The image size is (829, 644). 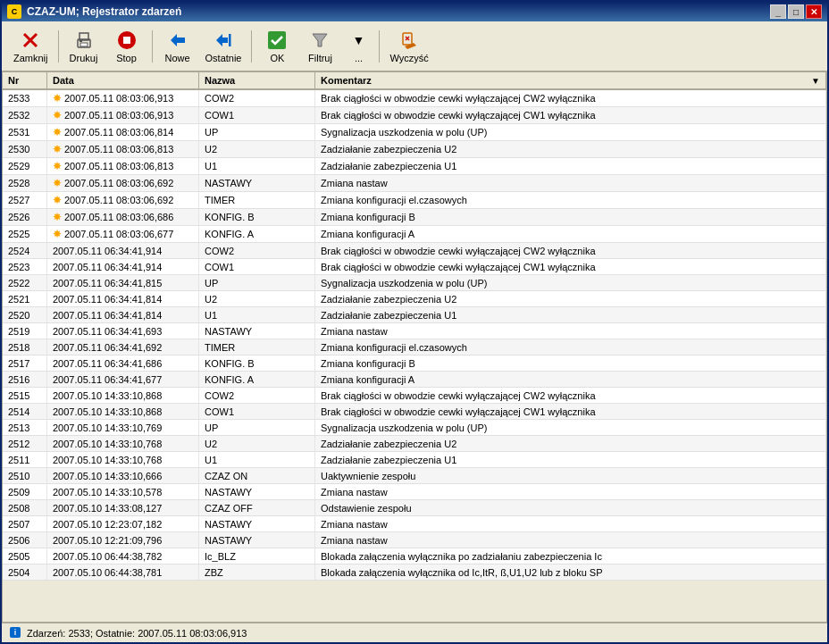 I want to click on table-row: 2526✸2007.05.11 08:03:06,686KONFIG. BZmi…, so click(x=414, y=218).